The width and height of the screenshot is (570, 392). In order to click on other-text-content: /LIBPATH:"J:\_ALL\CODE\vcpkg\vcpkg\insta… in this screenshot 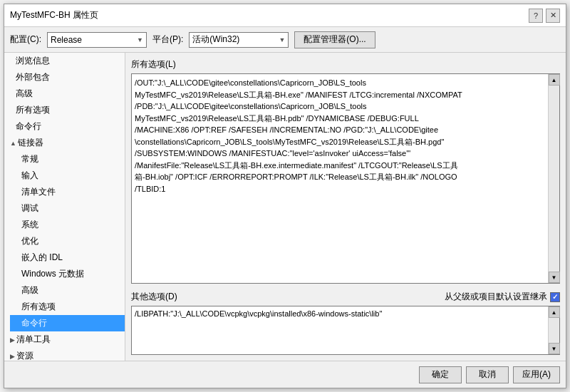, I will do `click(340, 331)`.